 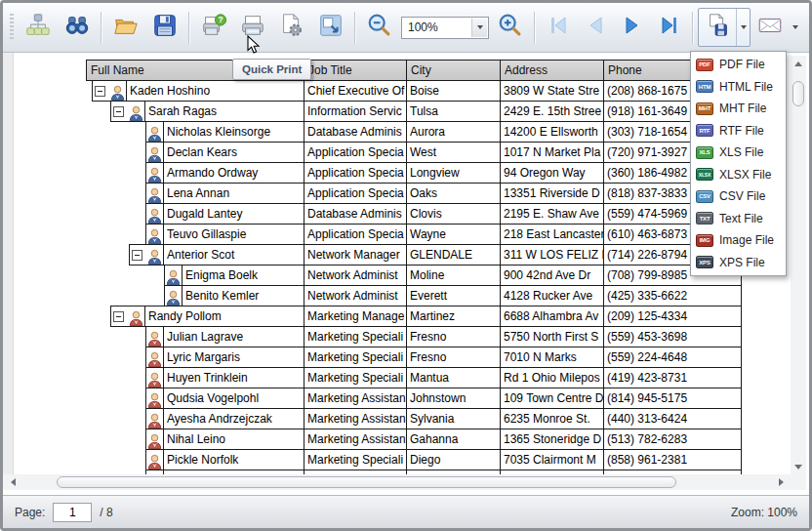 I want to click on search-button, so click(x=77, y=27).